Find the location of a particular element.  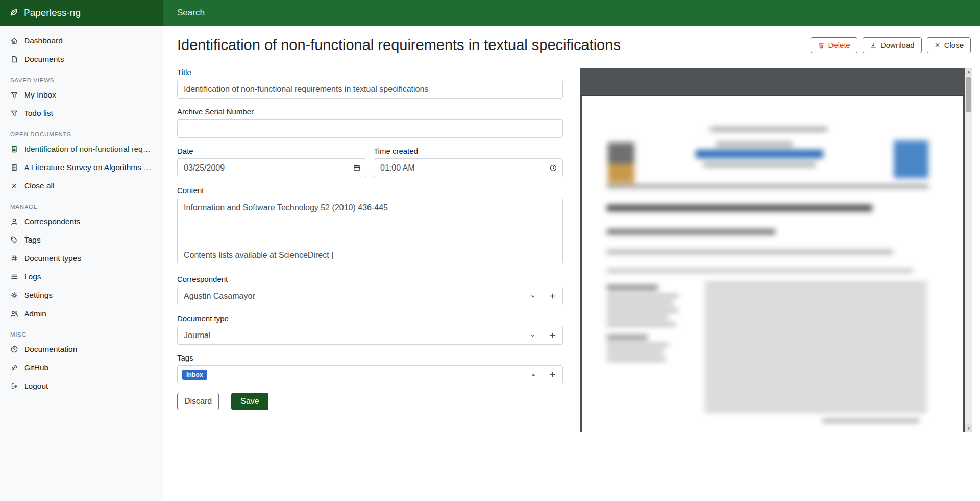

pdf-viewer-toolbar is located at coordinates (772, 82).